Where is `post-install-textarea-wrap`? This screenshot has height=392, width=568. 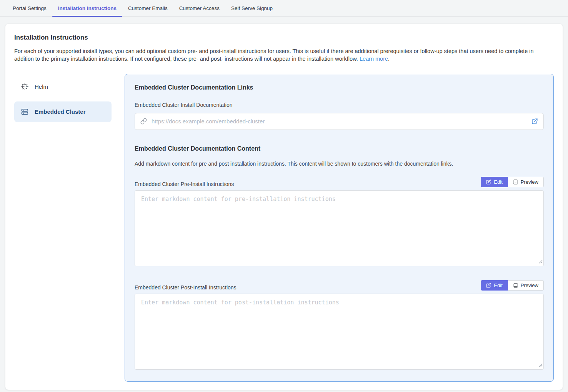
post-install-textarea-wrap is located at coordinates (339, 332).